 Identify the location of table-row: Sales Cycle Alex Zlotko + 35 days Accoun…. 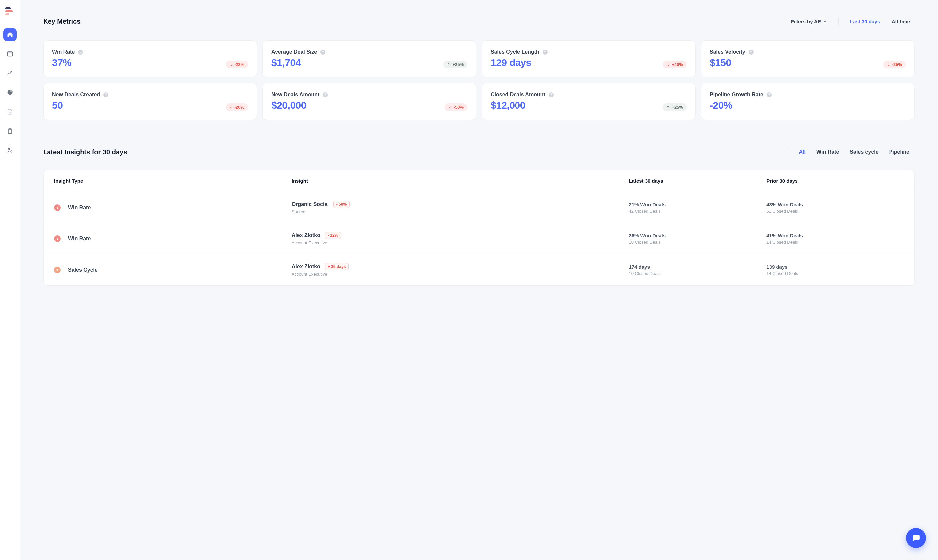
(479, 269).